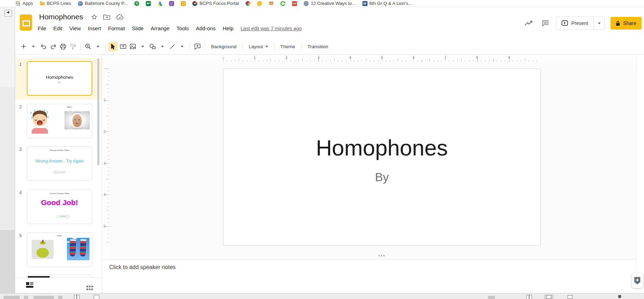 The height and width of the screenshot is (299, 644). Describe the element at coordinates (133, 46) in the screenshot. I see `insert-image-button` at that location.